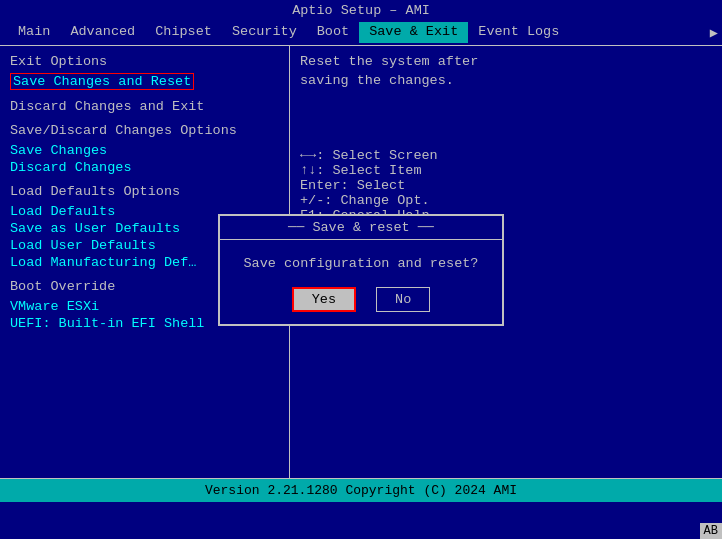 This screenshot has height=539, width=722. Describe the element at coordinates (362, 282) in the screenshot. I see `dialog-body: Save configuration and reset? Yes No` at that location.